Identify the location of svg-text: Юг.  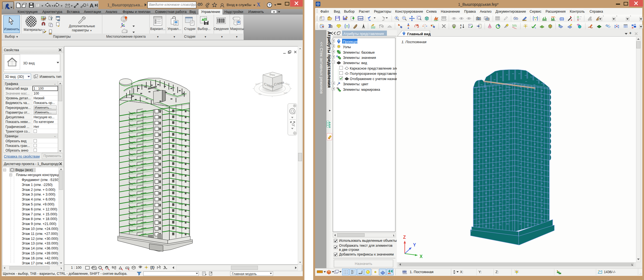
(260, 94).